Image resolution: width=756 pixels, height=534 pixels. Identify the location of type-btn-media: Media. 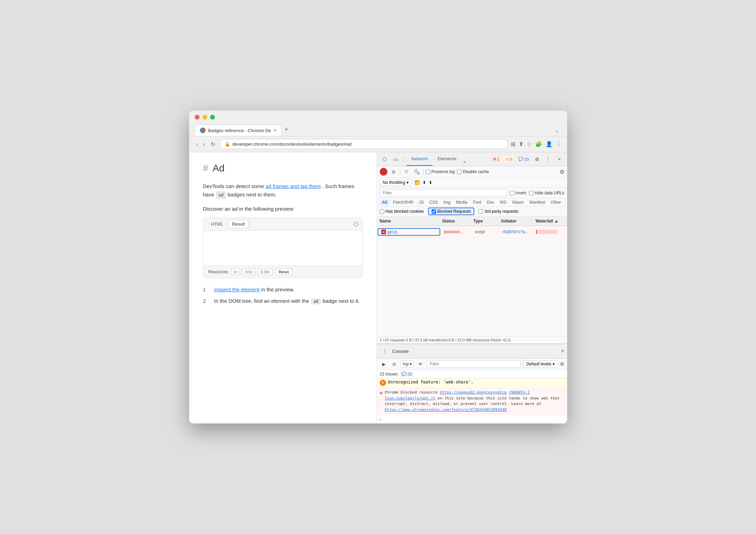
(462, 202).